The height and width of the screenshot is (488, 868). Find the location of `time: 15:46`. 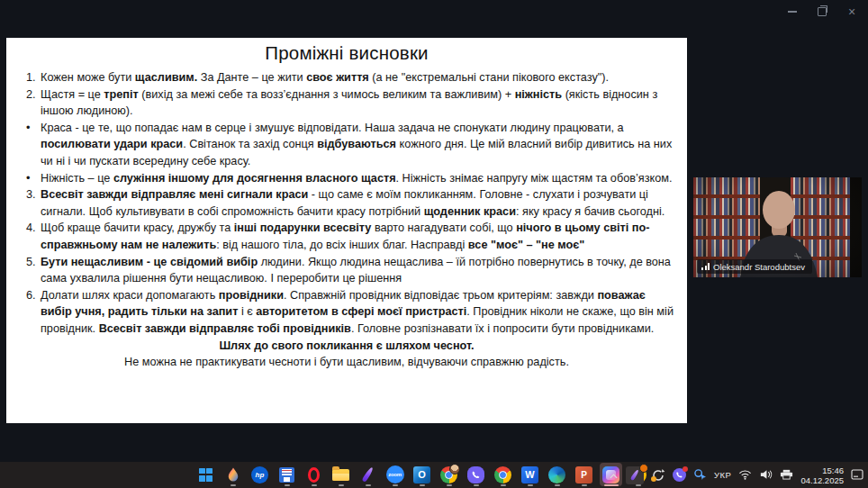

time: 15:46 is located at coordinates (822, 470).